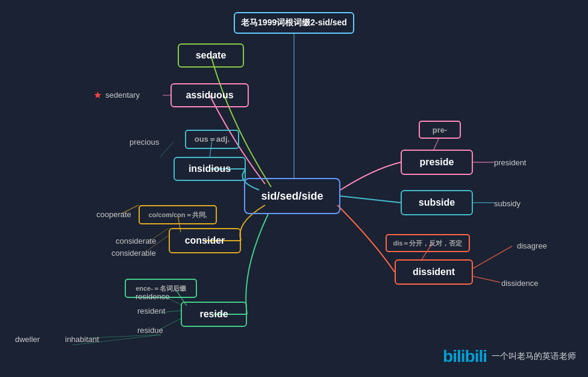  Describe the element at coordinates (210, 95) in the screenshot. I see `assiduous-text: assiduous` at that location.